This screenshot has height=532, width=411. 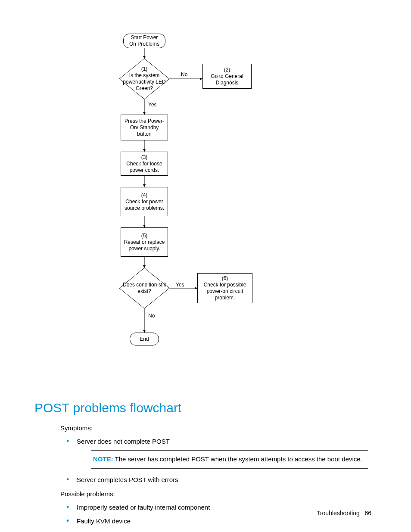 What do you see at coordinates (227, 76) in the screenshot?
I see `flow-process-2: (2) Go to General Diagnosis` at bounding box center [227, 76].